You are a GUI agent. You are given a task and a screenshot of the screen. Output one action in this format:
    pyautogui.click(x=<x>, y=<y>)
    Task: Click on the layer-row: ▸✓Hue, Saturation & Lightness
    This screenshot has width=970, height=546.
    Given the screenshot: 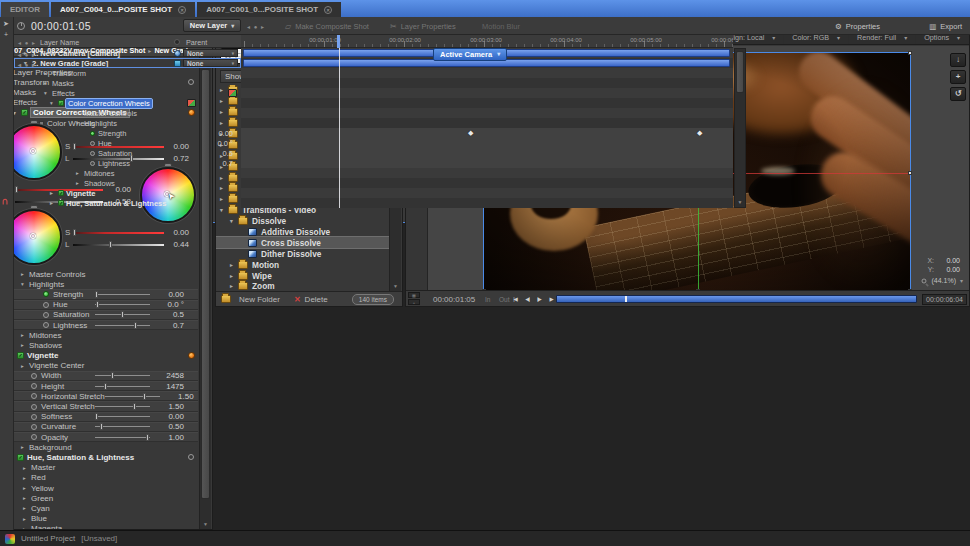 What is the action you would take?
    pyautogui.click(x=128, y=203)
    